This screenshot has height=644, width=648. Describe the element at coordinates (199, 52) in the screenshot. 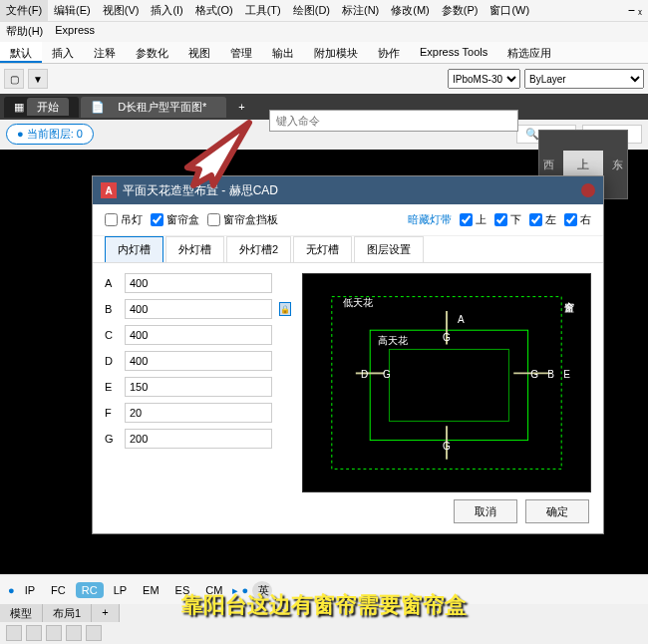

I see `ribbon-view: 视图` at that location.